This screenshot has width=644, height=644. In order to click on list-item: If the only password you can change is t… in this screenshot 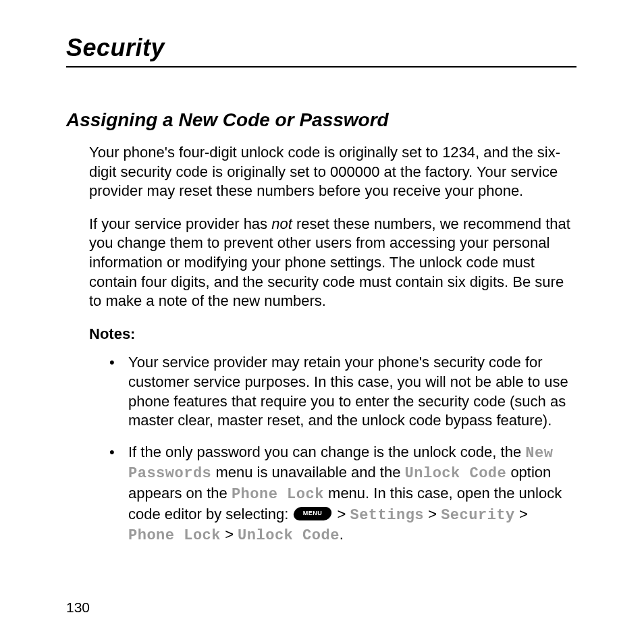, I will do `click(343, 494)`.